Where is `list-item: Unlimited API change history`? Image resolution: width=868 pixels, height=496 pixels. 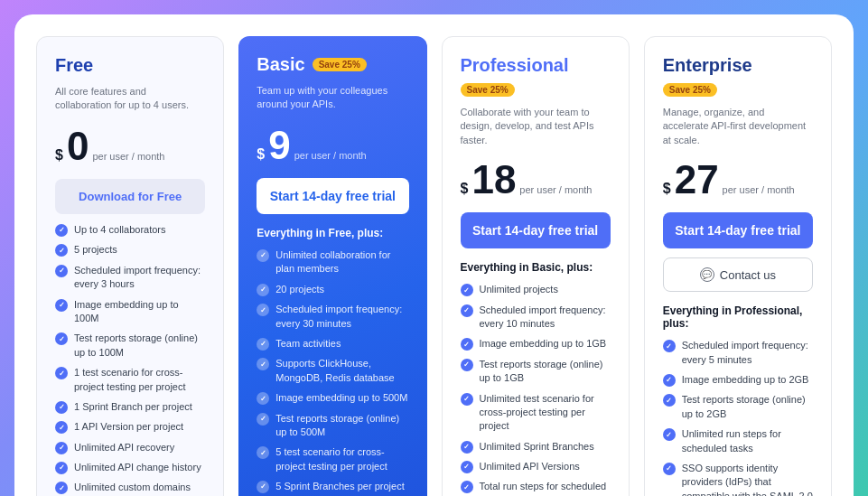
list-item: Unlimited API change history is located at coordinates (130, 468).